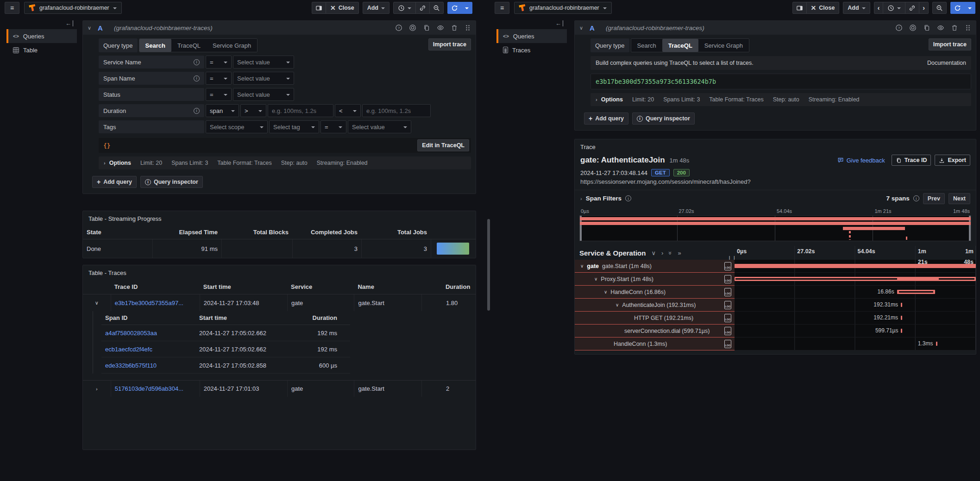 The image size is (980, 481). What do you see at coordinates (314, 318) in the screenshot?
I see `column-header: Duration` at bounding box center [314, 318].